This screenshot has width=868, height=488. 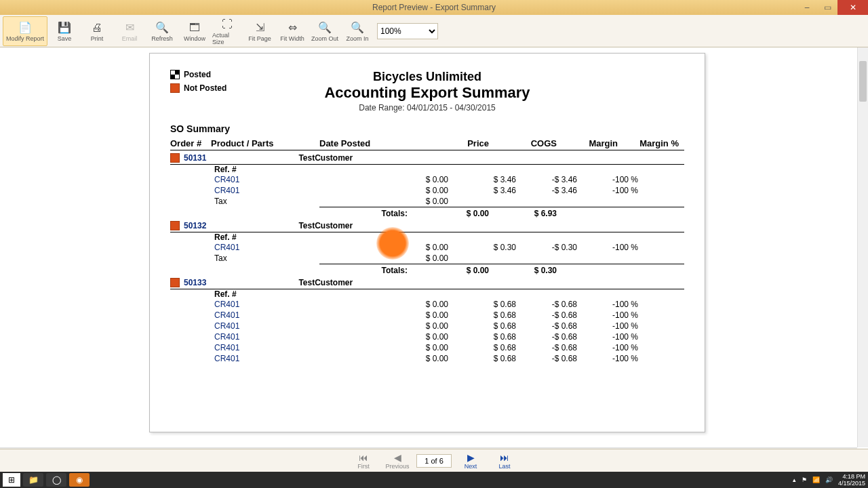 I want to click on fitpage-icon: ⇲, so click(x=260, y=28).